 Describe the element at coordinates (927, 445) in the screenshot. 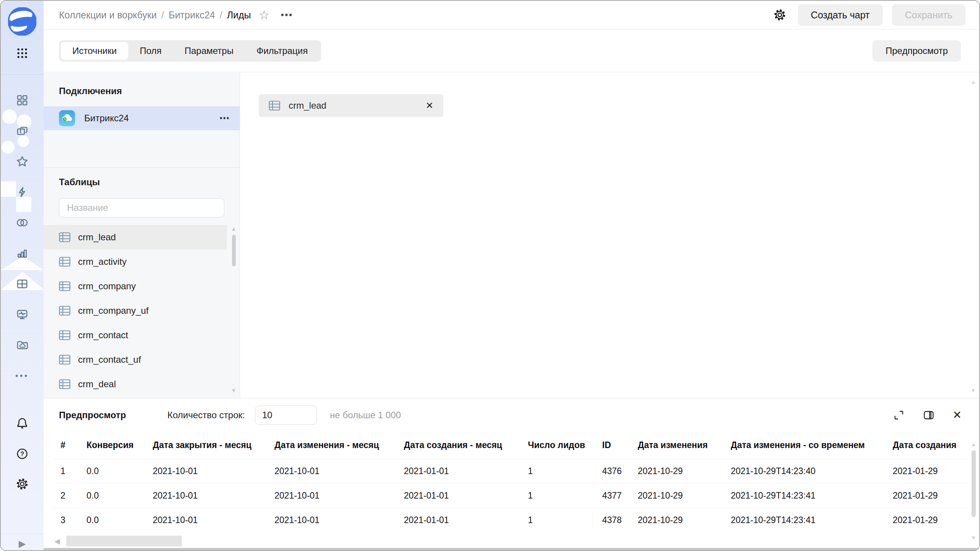

I see `column-header: Дата создания` at that location.